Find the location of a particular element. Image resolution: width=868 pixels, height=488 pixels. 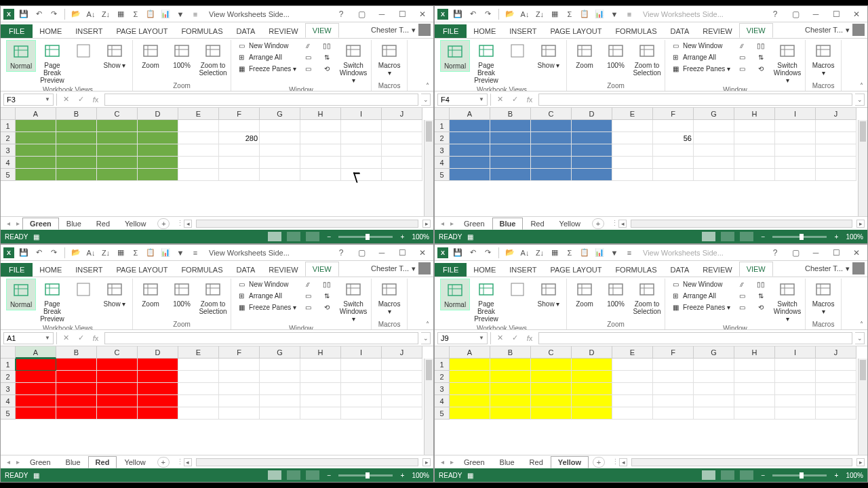

cell: 56 is located at coordinates (673, 138).